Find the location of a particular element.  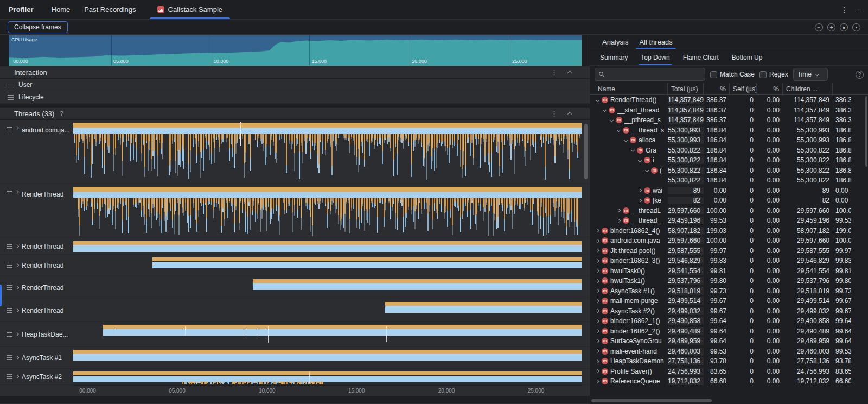

table-row: m[ke820.0000.00820.00 is located at coordinates (729, 201).